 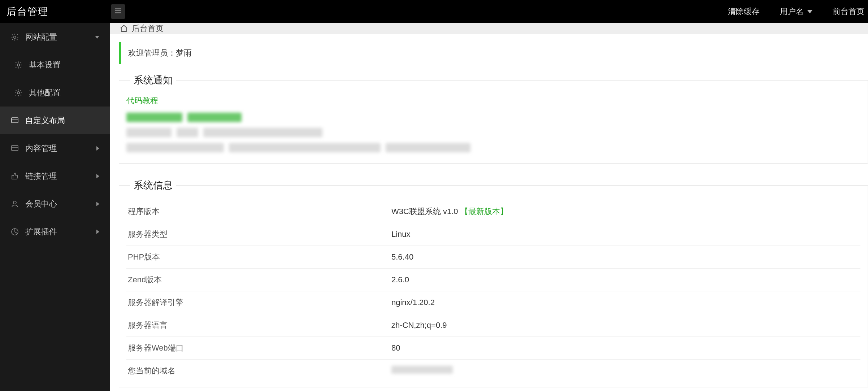 What do you see at coordinates (258, 235) in the screenshot?
I see `info-label: 服务器类型` at bounding box center [258, 235].